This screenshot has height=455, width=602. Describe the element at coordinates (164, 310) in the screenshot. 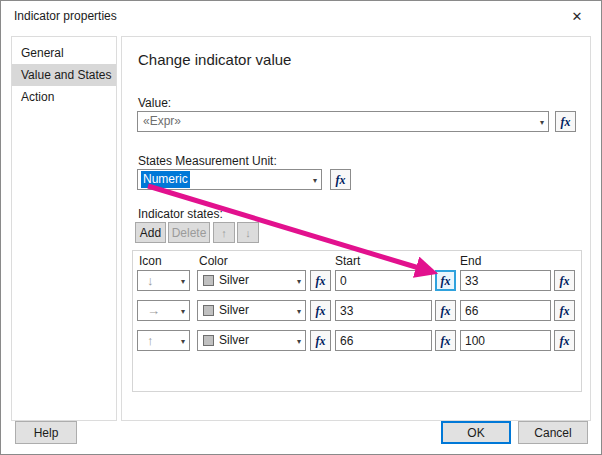

I see `icon-dropdown: → ▾` at that location.